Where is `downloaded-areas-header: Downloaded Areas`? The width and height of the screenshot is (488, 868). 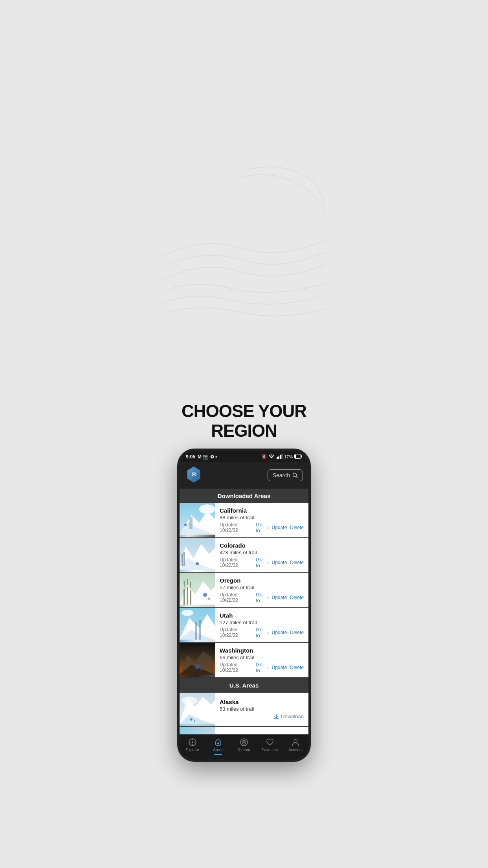 downloaded-areas-header: Downloaded Areas is located at coordinates (244, 496).